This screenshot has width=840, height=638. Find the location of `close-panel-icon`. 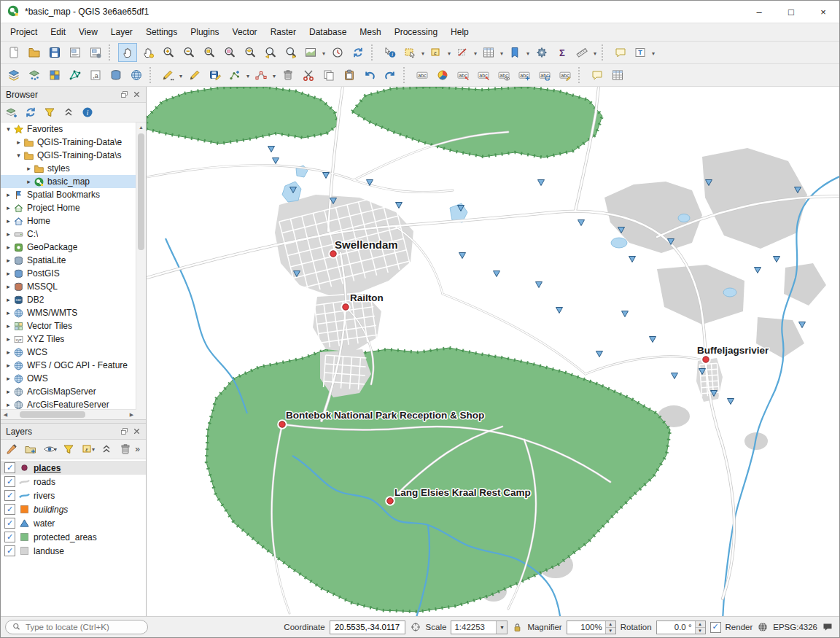

close-panel-icon is located at coordinates (137, 95).